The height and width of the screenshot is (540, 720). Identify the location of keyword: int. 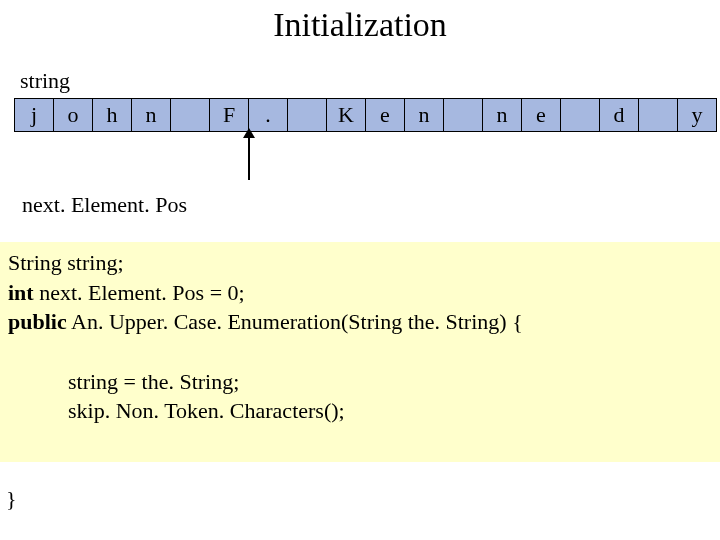
(21, 292).